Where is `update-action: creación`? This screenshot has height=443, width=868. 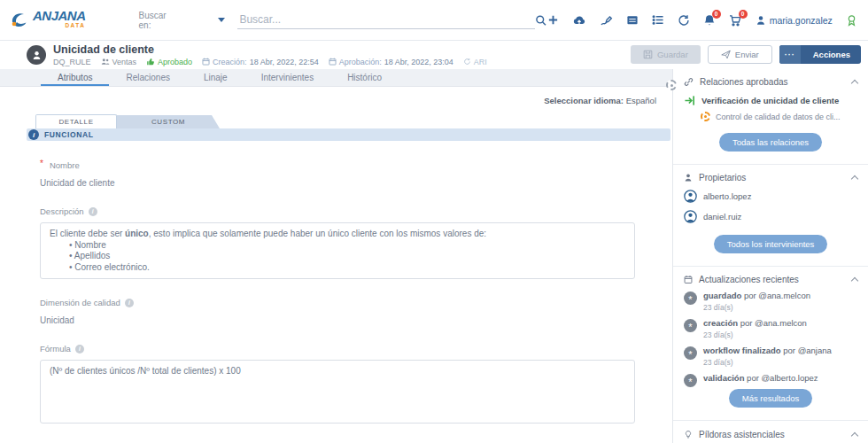 update-action: creación is located at coordinates (721, 323).